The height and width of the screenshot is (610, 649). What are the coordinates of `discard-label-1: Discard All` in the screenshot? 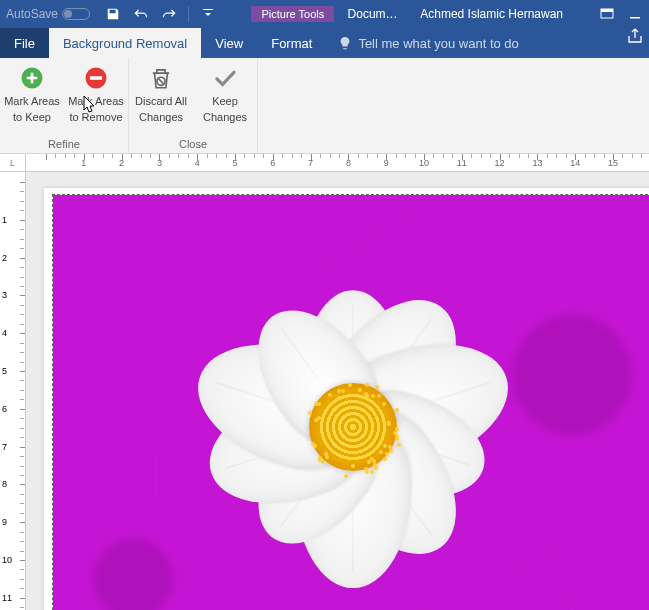 It's located at (161, 101).